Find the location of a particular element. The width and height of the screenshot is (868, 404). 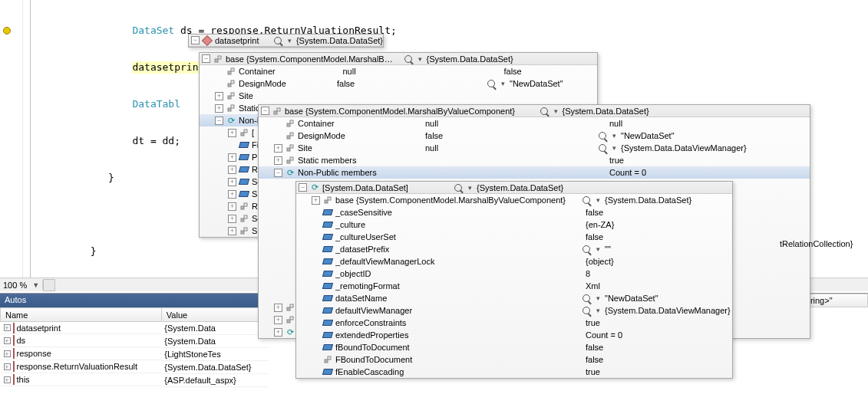

breakpoint-icon is located at coordinates (7, 31).